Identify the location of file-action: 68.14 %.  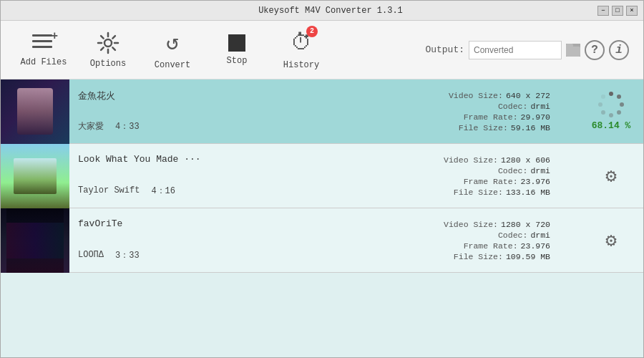
(611, 112).